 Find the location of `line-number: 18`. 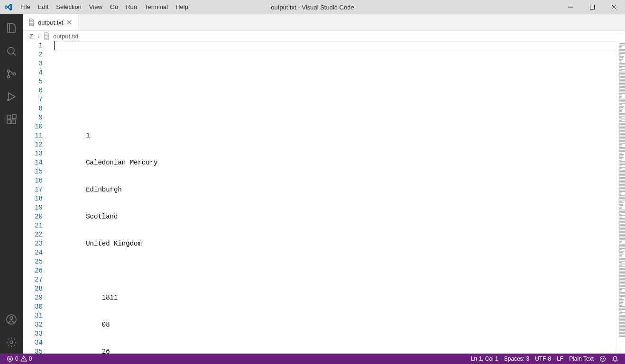

line-number: 18 is located at coordinates (33, 199).